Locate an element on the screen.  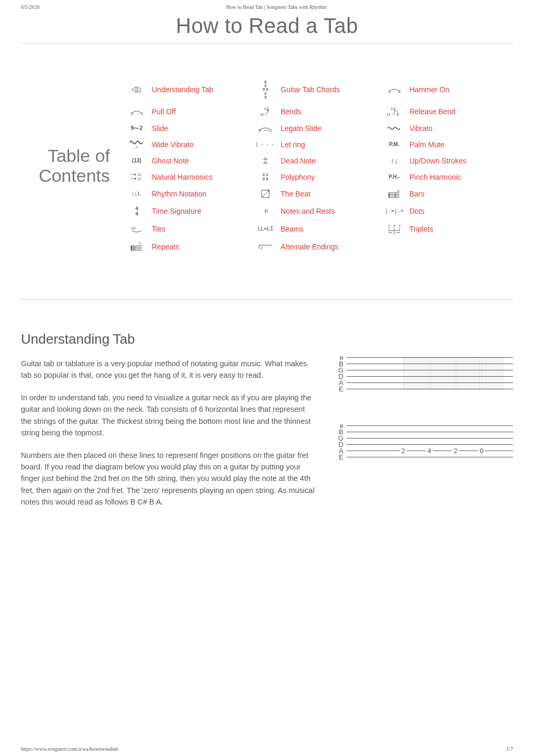
page-title: How to Read a Tab is located at coordinates (267, 26).